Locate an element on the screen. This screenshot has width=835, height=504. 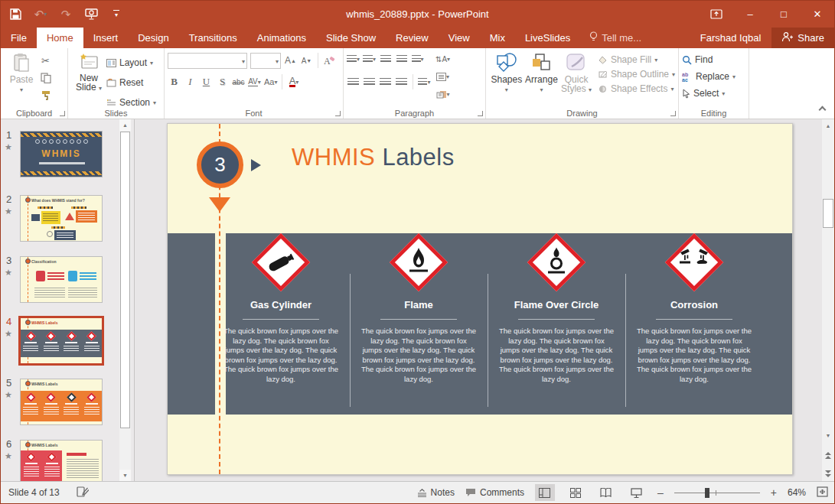
editor-scrollbar: ▲ ▼ is located at coordinates (828, 300).